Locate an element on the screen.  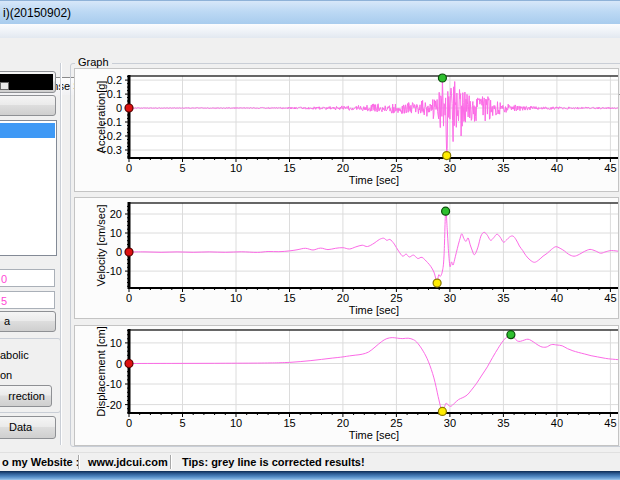
file-listbox is located at coordinates (28, 188).